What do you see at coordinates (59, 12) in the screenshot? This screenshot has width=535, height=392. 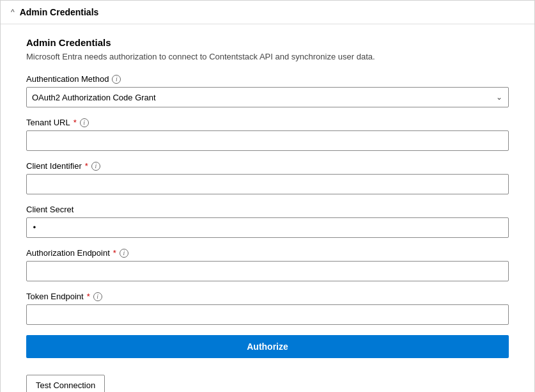 I see `section-header-title: Admin Credentials` at bounding box center [59, 12].